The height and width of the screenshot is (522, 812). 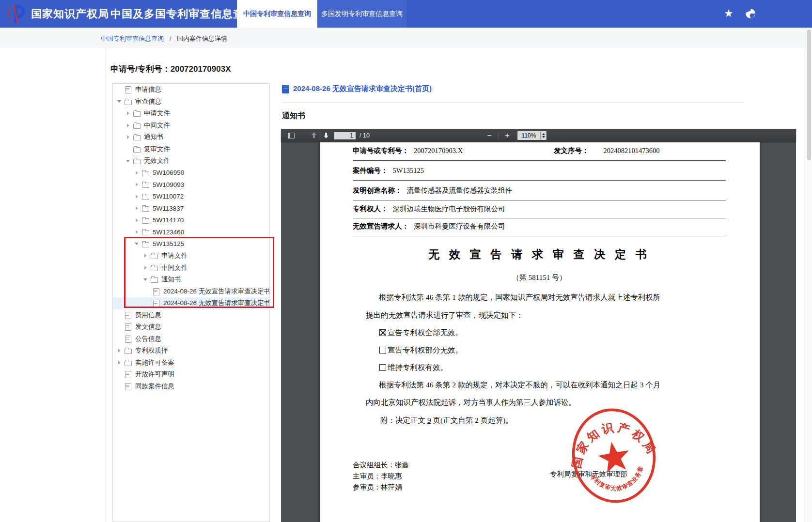 What do you see at coordinates (377, 487) in the screenshot?
I see `signer-participating-examiner: 参审员：林萍娟` at bounding box center [377, 487].